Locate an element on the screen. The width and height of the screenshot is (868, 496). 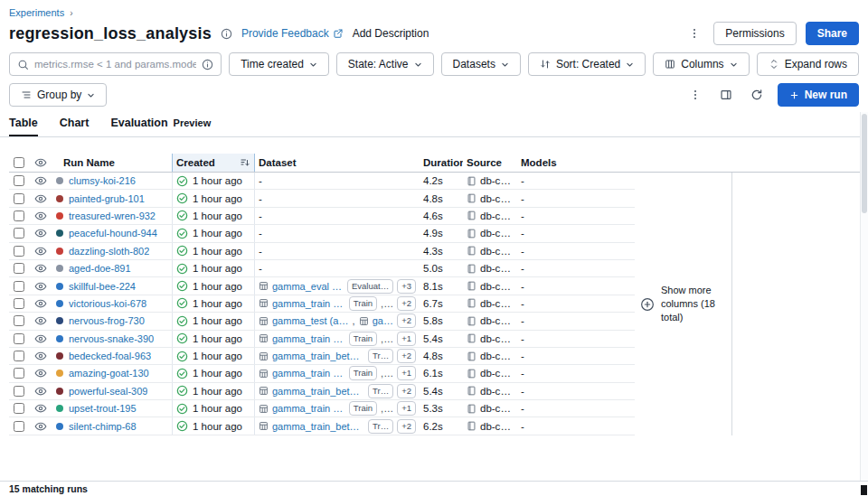
dataset-link: gamma_eval (80038a42) is located at coordinates (307, 286).